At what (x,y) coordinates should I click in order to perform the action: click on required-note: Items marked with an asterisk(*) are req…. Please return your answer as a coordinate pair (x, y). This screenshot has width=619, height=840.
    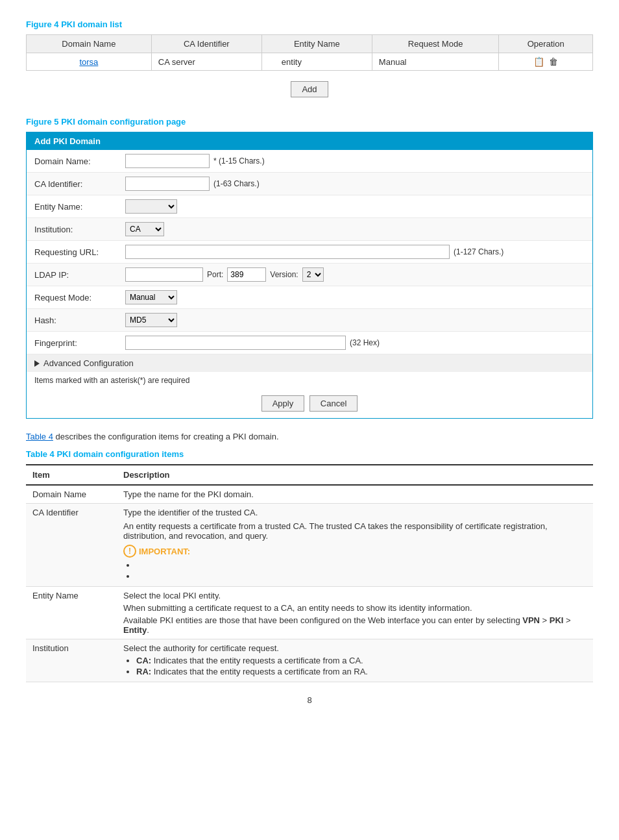
    Looking at the image, I should click on (310, 380).